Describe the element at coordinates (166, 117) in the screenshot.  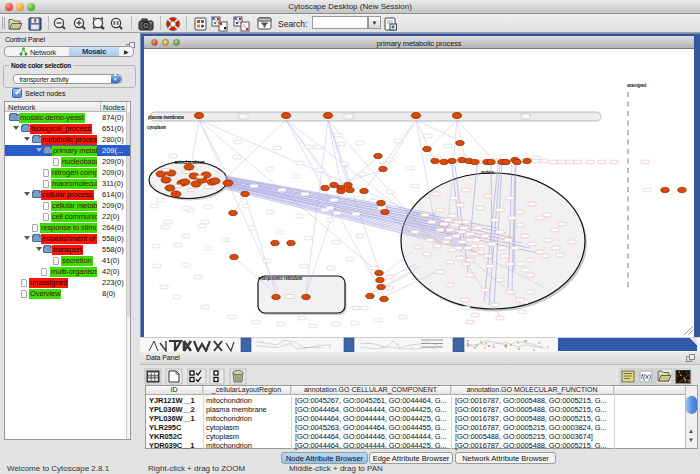
I see `svg-text: plasma membrane` at that location.